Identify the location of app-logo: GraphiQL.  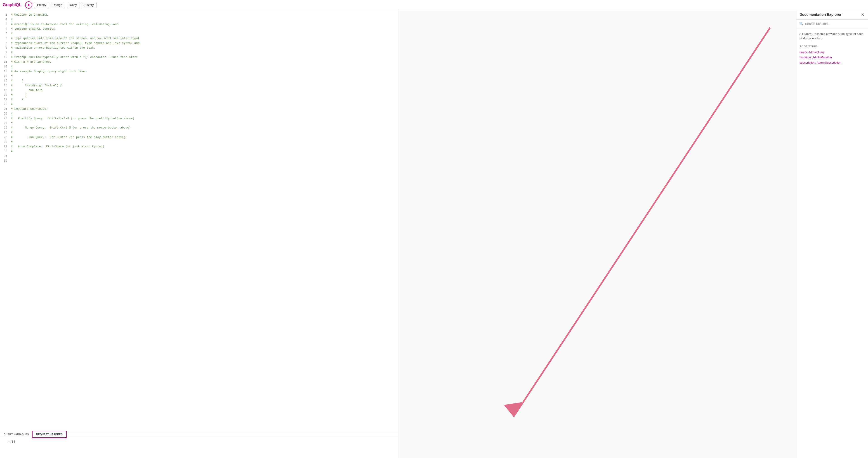
(12, 5).